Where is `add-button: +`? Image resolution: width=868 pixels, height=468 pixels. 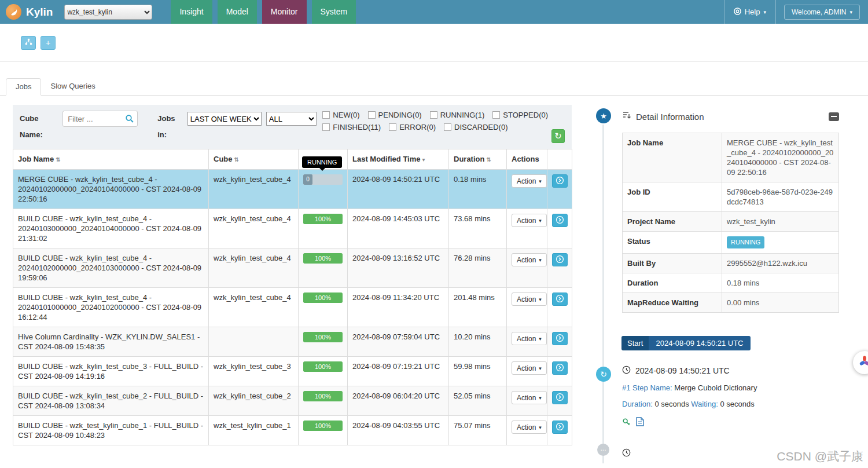 add-button: + is located at coordinates (48, 43).